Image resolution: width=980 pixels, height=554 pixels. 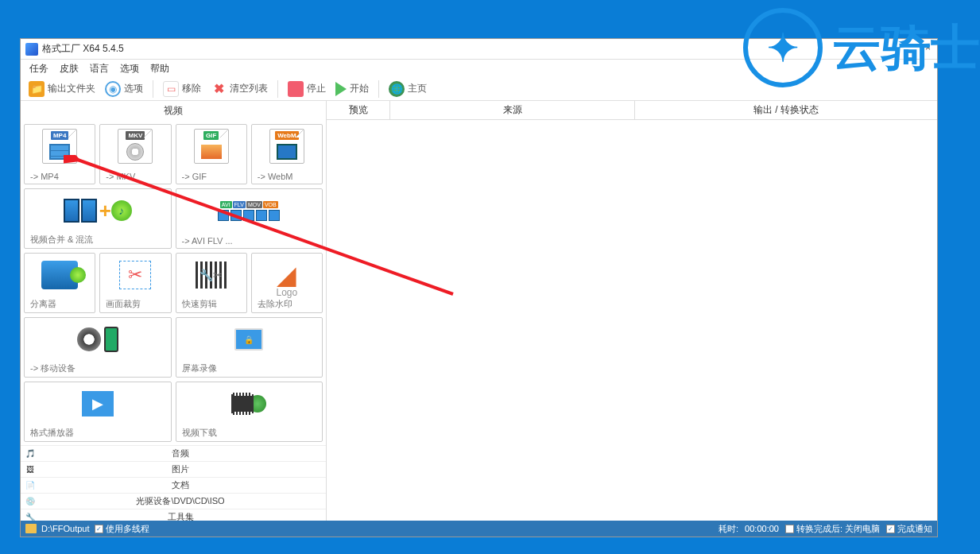 What do you see at coordinates (211, 176) in the screenshot?
I see `tile-gif-label: -> GIF` at bounding box center [211, 176].